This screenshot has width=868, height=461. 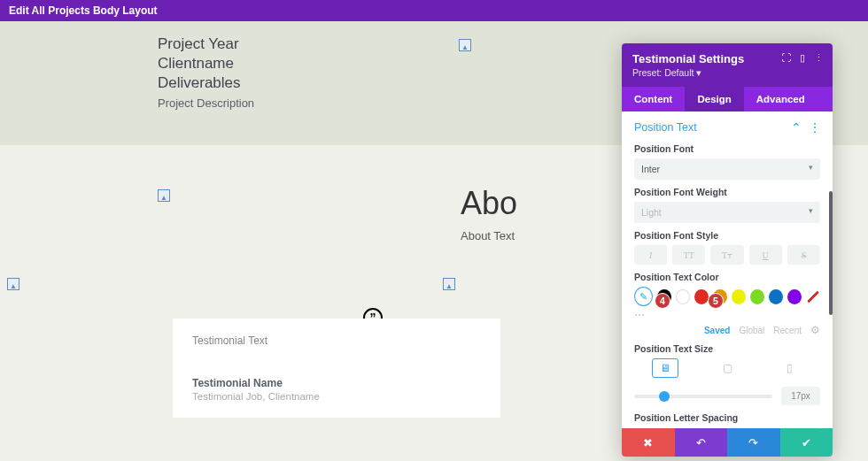 What do you see at coordinates (727, 73) in the screenshot?
I see `settings-preset: Preset: Default ▾` at bounding box center [727, 73].